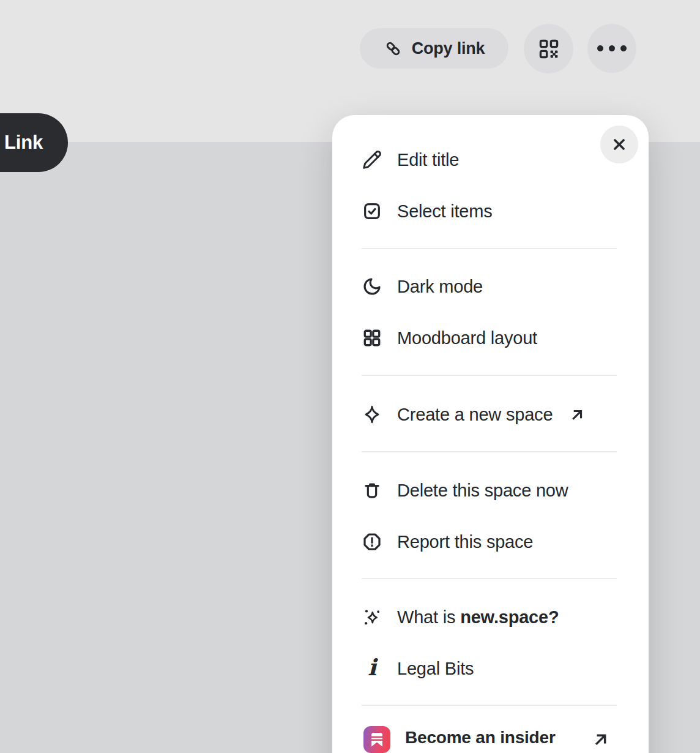 The image size is (700, 753). I want to click on copy-link-label: Copy link, so click(449, 49).